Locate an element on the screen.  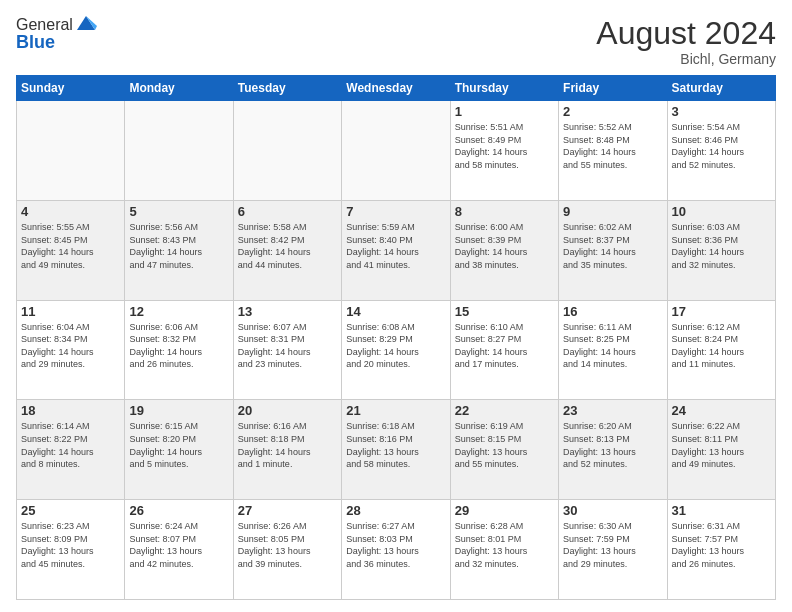
day-number: 30 is located at coordinates (612, 510).